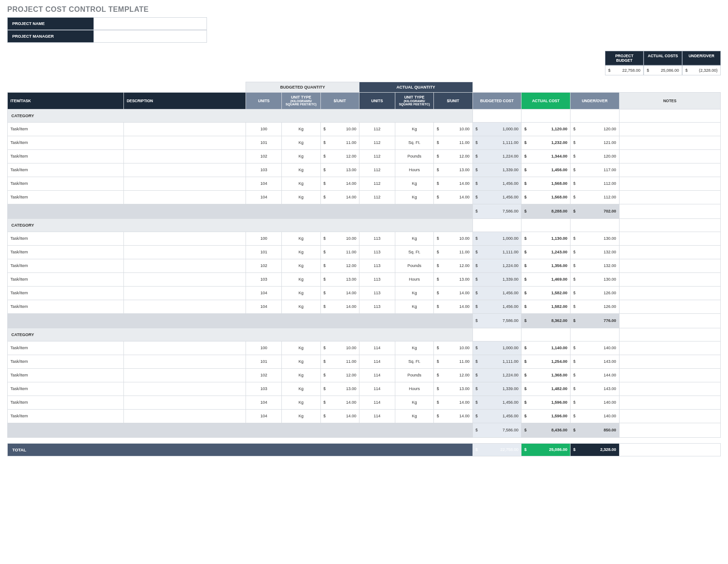 This screenshot has width=728, height=564. I want to click on table-row: Task/Item100Kg$10.00113Kg$10.00$1,000.00…, so click(364, 238).